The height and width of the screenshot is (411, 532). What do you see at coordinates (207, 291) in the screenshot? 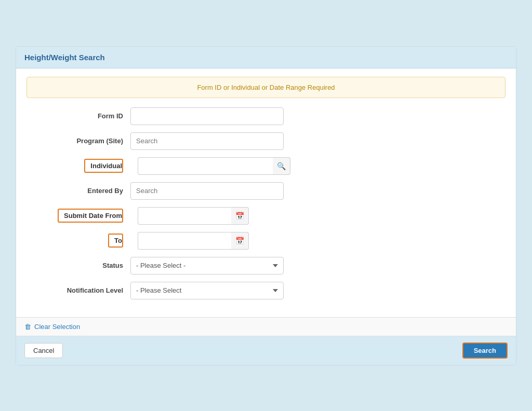
I see `notification-level-select: - Please Select` at bounding box center [207, 291].